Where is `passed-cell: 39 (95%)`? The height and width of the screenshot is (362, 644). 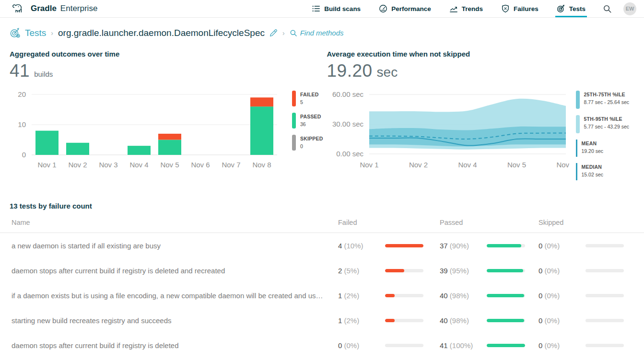 passed-cell: 39 (95%) is located at coordinates (489, 270).